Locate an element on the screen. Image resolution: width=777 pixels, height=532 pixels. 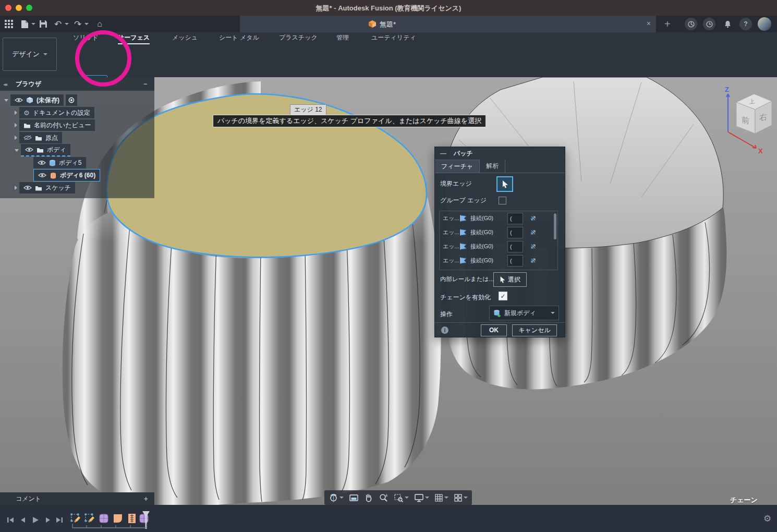
timeline-feature-patch is located at coordinates (118, 518).